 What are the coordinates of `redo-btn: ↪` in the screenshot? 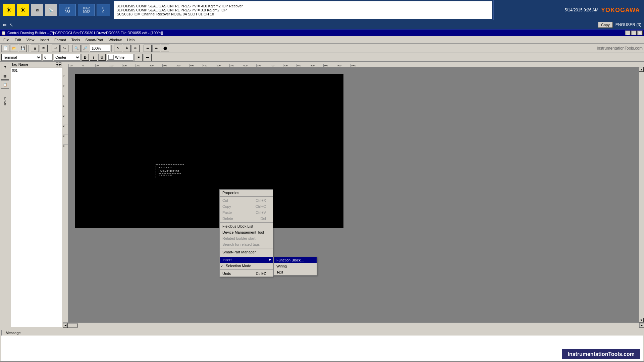 It's located at (64, 48).